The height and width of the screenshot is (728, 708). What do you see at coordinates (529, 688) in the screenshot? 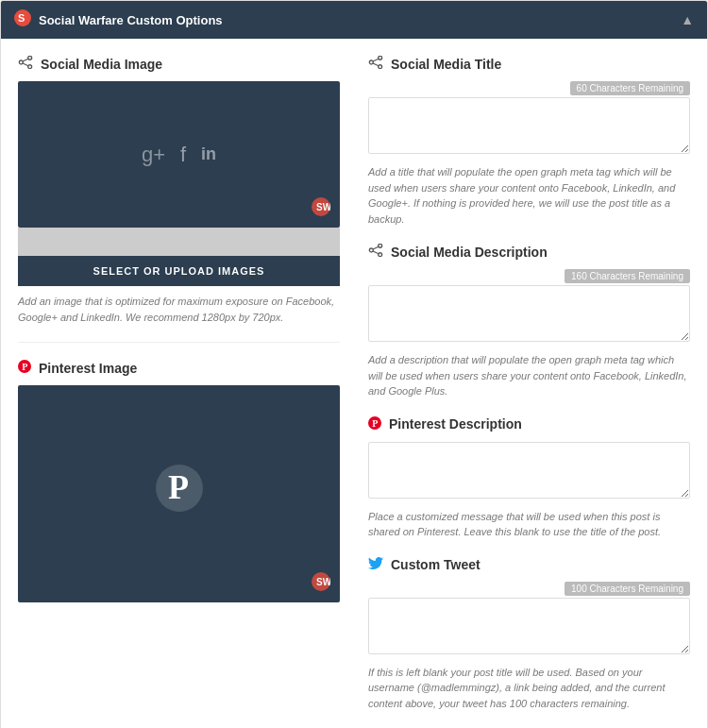
I see `custom-tweet-help: If this is left blank your post title wi…` at bounding box center [529, 688].